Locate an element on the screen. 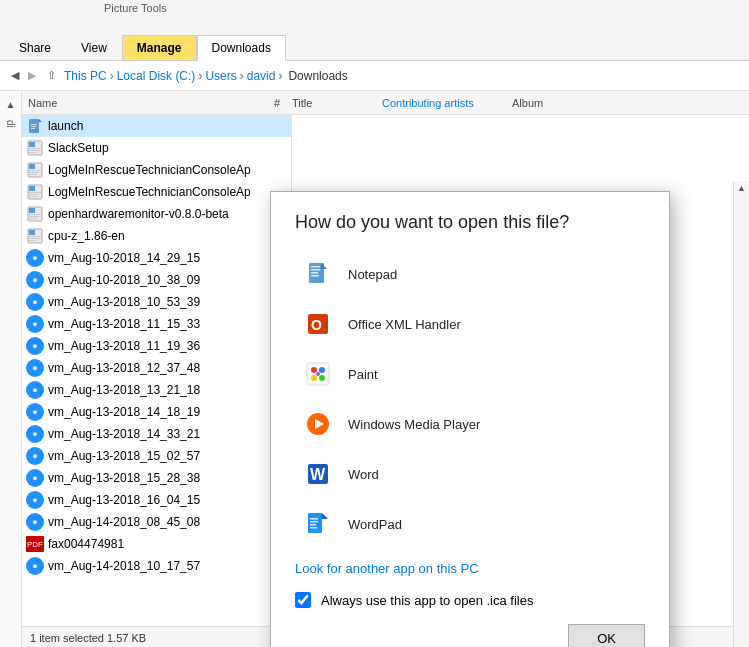  list-item: SlackSetup is located at coordinates (156, 148).